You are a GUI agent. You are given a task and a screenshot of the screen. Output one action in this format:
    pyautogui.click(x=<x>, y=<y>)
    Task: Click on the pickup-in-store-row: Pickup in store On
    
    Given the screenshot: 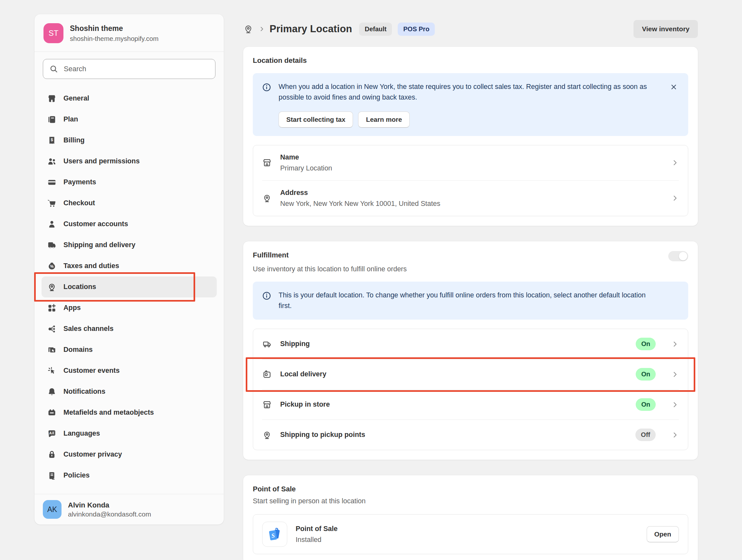 What is the action you would take?
    pyautogui.click(x=471, y=405)
    